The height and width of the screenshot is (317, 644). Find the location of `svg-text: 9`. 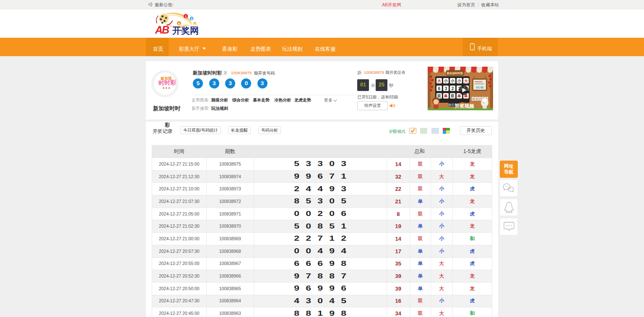

svg-text: 9 is located at coordinates (195, 24).